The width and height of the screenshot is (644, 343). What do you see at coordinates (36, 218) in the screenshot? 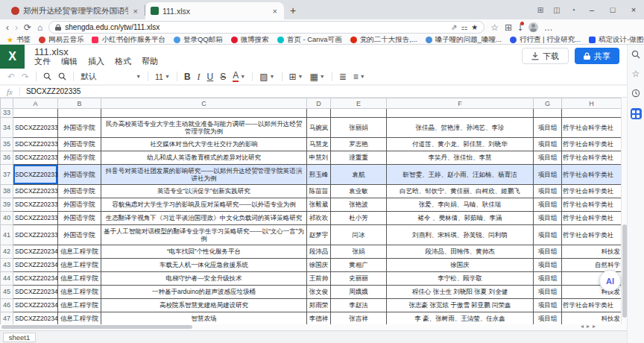
I see `cell-A40: SDCXZZ202338` at bounding box center [36, 218].